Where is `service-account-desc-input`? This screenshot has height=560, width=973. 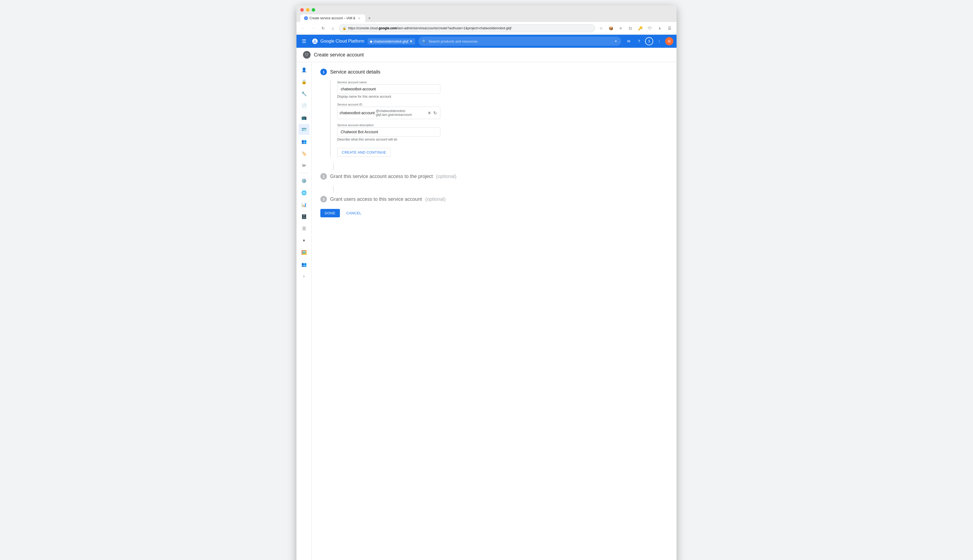 service-account-desc-input is located at coordinates (389, 132).